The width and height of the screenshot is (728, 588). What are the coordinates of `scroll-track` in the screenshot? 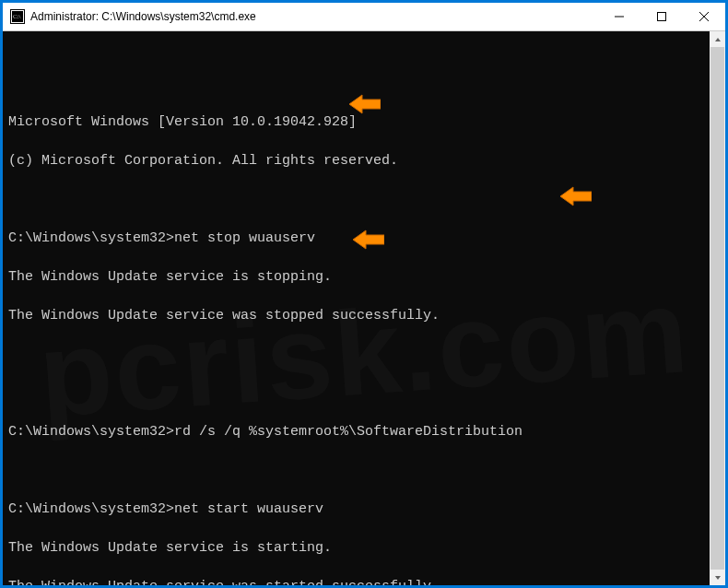 It's located at (717, 308).